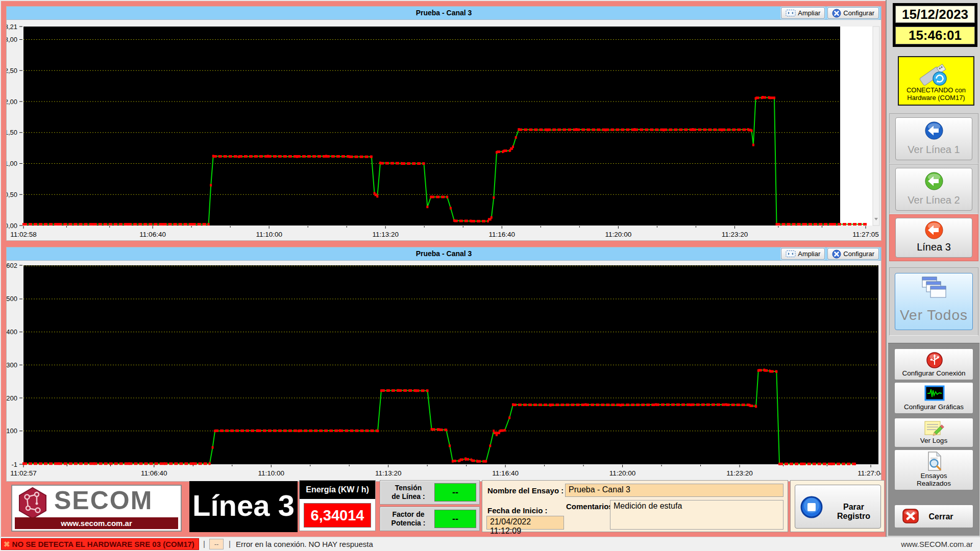 The height and width of the screenshot is (551, 980). I want to click on chart2-configurar-button: Configurar, so click(853, 254).